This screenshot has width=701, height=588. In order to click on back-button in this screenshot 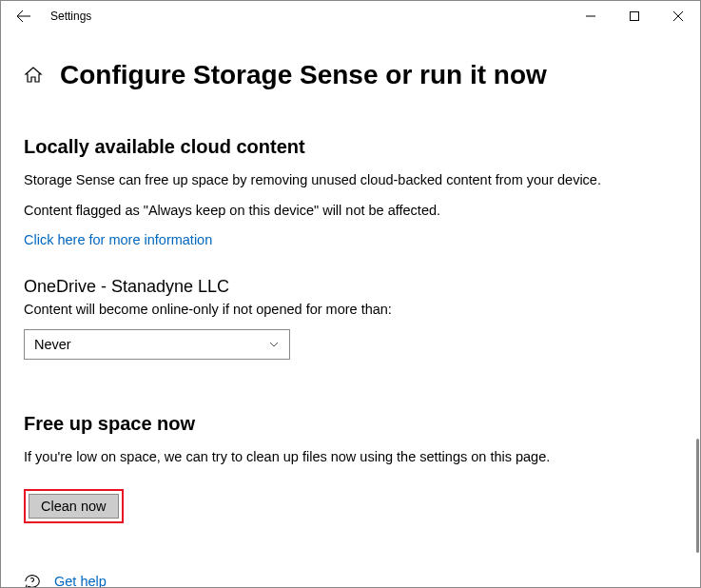, I will do `click(24, 16)`.